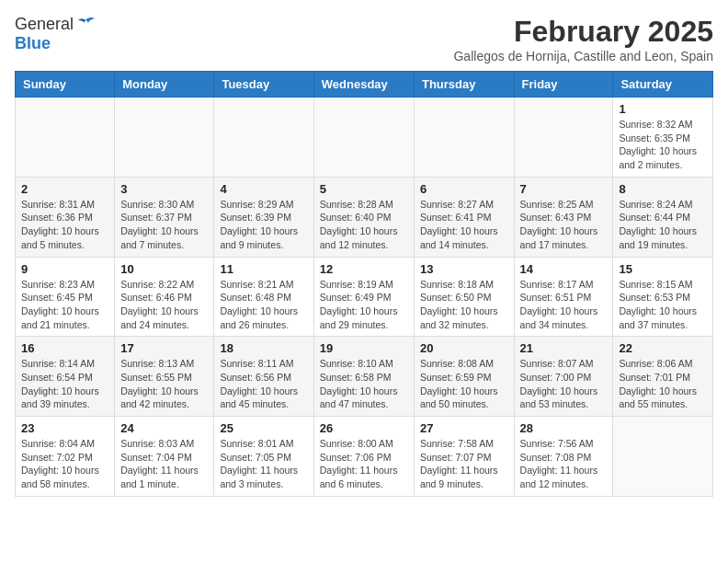 Image resolution: width=728 pixels, height=563 pixels. I want to click on calendar-week-row: 9Sunrise: 8:23 AM Sunset: 6:45 PM Daylig…, so click(364, 296).